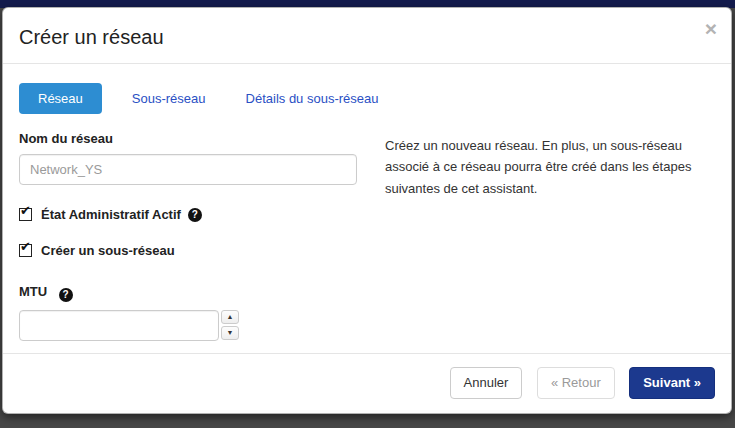 The width and height of the screenshot is (735, 428). What do you see at coordinates (188, 158) in the screenshot?
I see `network-name-field-group: Nom du réseau` at bounding box center [188, 158].